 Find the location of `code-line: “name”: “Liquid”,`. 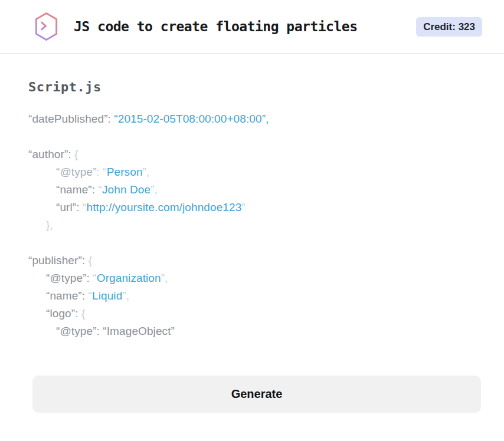

code-line: “name”: “Liquid”, is located at coordinates (253, 296).